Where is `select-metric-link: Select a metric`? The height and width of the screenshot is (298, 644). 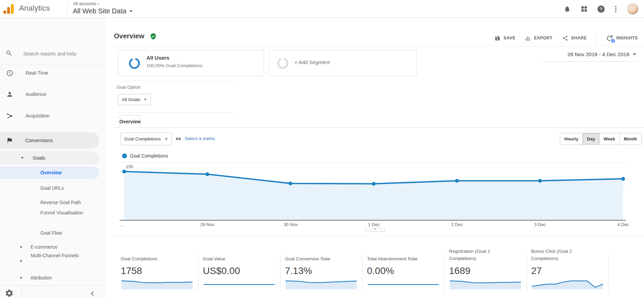
select-metric-link: Select a metric is located at coordinates (200, 138).